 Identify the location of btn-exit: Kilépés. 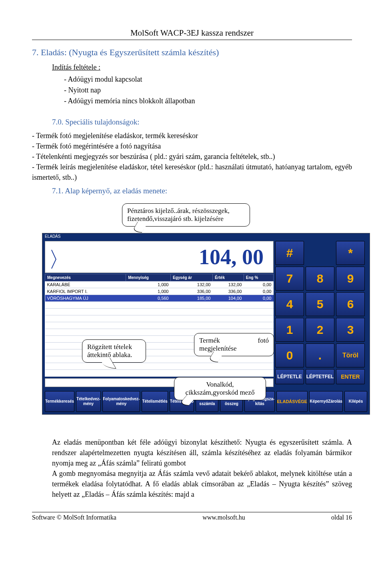
(356, 401).